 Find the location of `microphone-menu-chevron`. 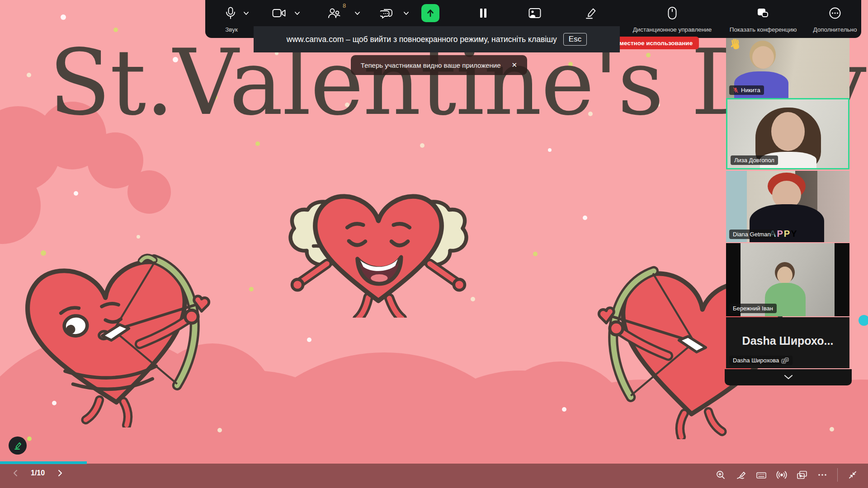

microphone-menu-chevron is located at coordinates (246, 13).